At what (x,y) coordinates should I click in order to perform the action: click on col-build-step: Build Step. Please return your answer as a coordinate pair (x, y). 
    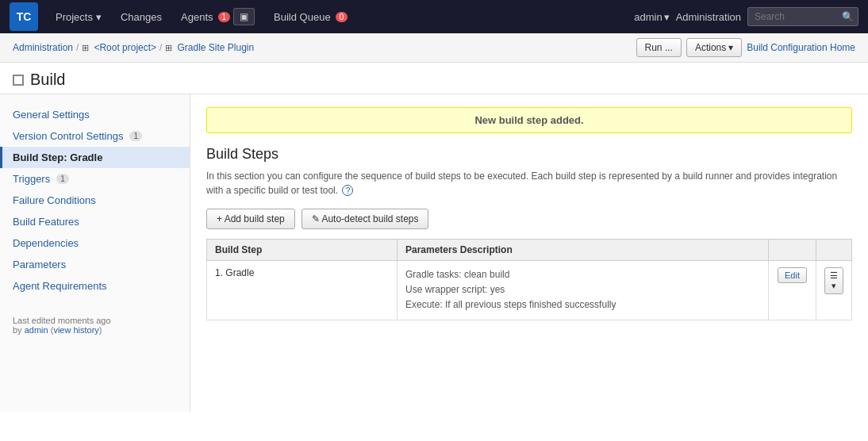
    Looking at the image, I should click on (302, 251).